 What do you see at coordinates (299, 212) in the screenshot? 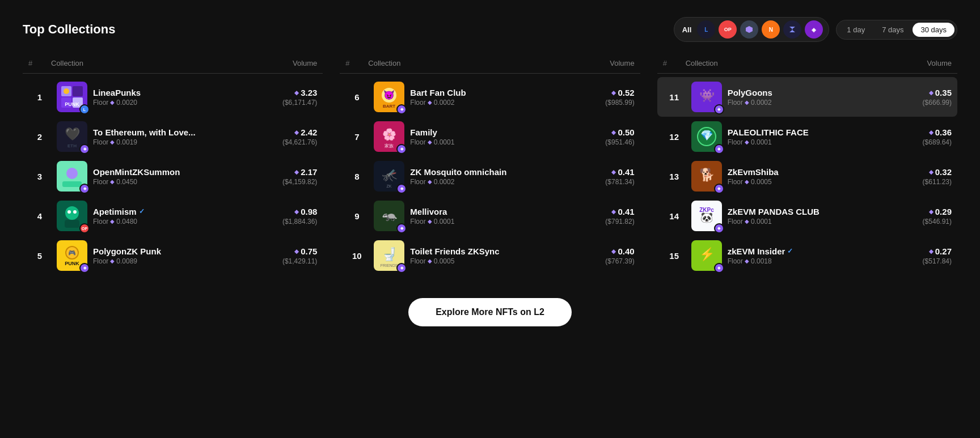
I see `volume-eth: ◆ 0.98` at bounding box center [299, 212].